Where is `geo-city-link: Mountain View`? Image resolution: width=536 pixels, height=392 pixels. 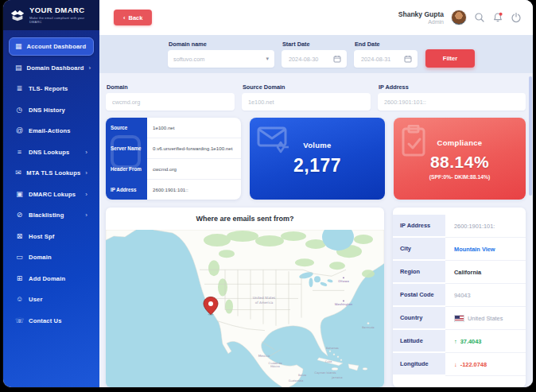 geo-city-link: Mountain View is located at coordinates (485, 250).